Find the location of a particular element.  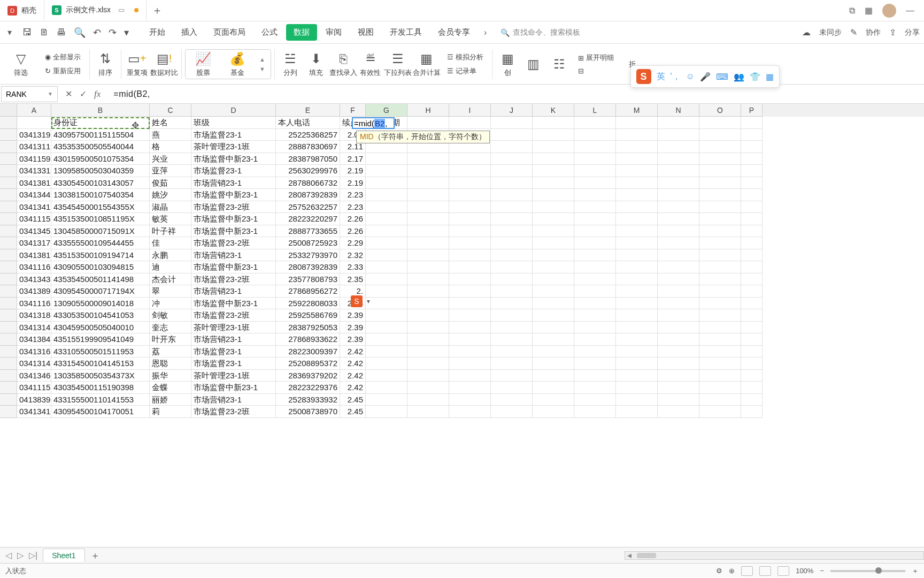

datatype-up-icon: ▲ is located at coordinates (262, 59).